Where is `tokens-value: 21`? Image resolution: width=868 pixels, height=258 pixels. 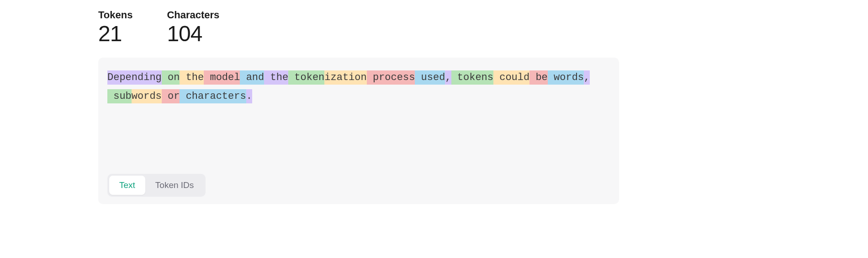
tokens-value: 21 is located at coordinates (115, 34).